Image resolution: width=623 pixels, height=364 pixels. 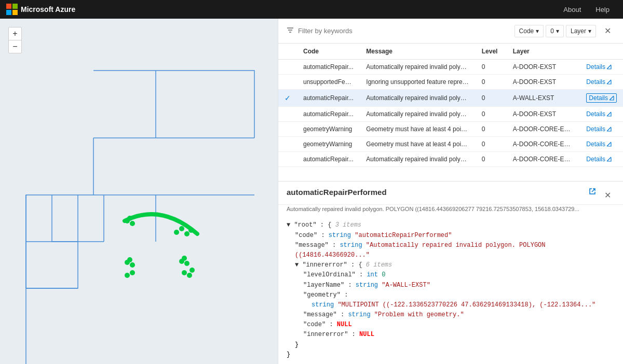 I want to click on count-dropdown: 0 ▾, so click(x=554, y=31).